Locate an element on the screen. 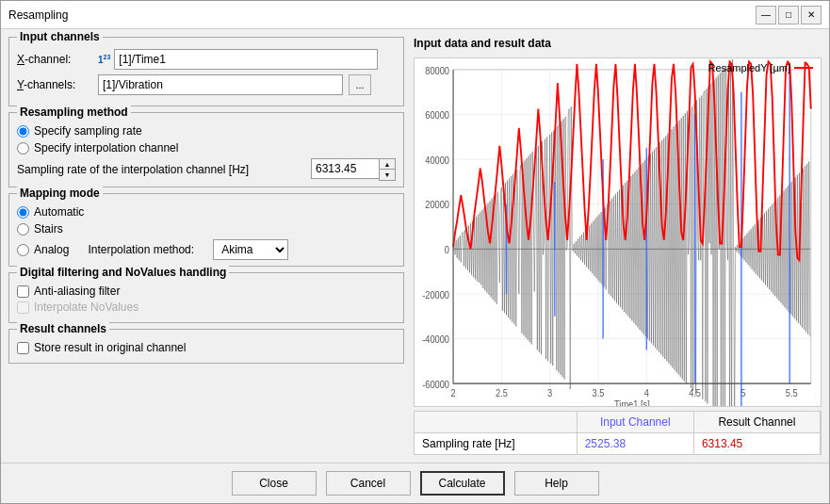 This screenshot has height=504, width=830. cancel-button: Cancel is located at coordinates (368, 483).